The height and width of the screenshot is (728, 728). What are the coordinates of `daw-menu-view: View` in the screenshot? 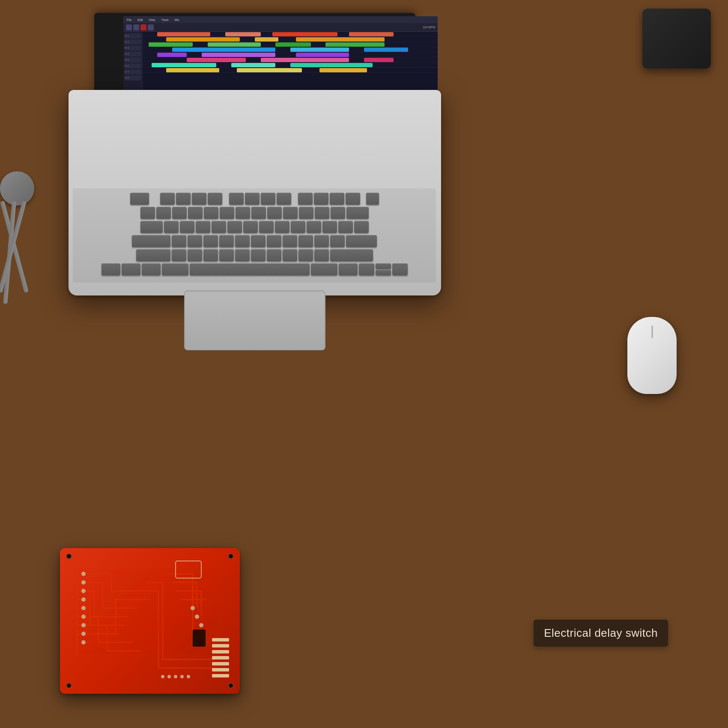 It's located at (152, 20).